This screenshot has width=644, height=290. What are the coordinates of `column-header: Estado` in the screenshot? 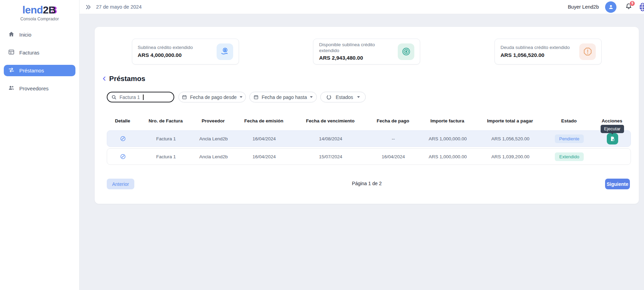 It's located at (569, 121).